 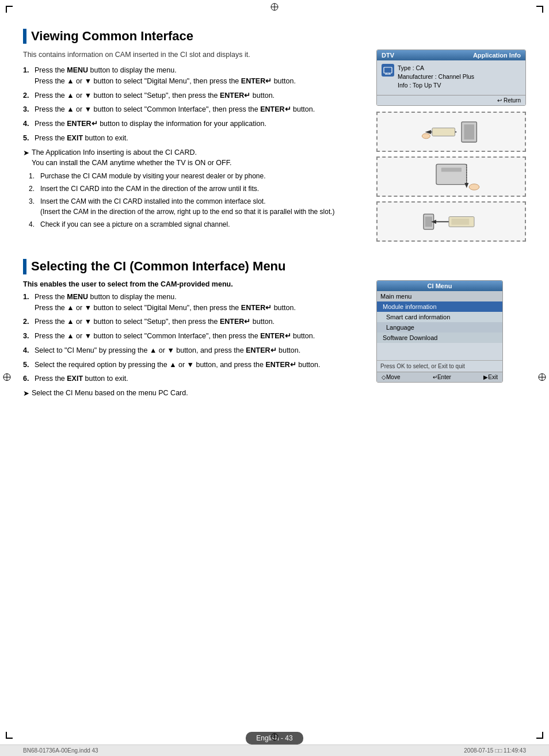 I want to click on section1-right: DTV Application Info, so click(x=451, y=146).